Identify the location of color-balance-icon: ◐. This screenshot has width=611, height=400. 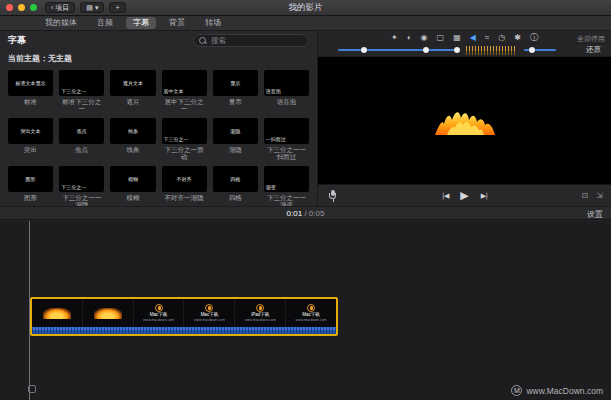
(410, 38).